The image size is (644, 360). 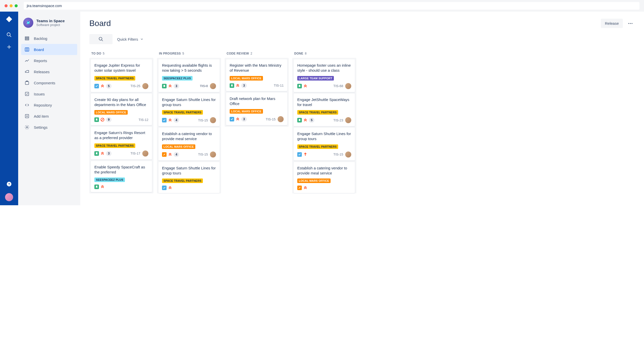 I want to click on sidebar-item-label: Releases, so click(x=42, y=72).